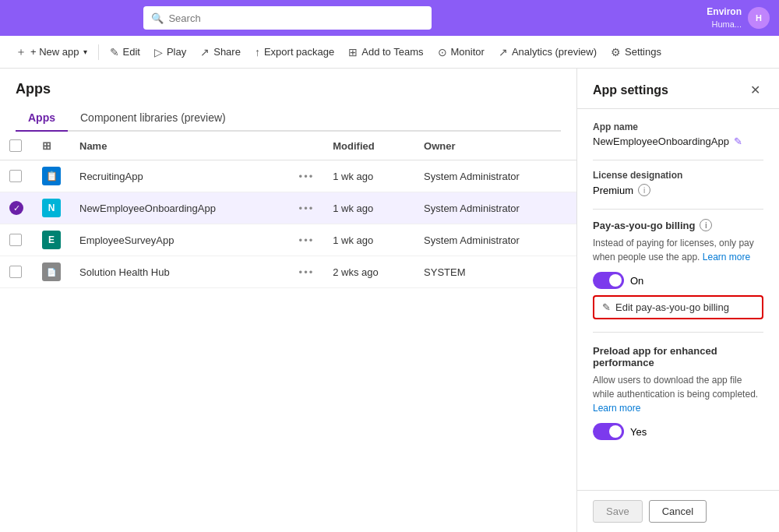 This screenshot has height=532, width=779. What do you see at coordinates (608, 432) in the screenshot?
I see `preload-toggle` at bounding box center [608, 432].